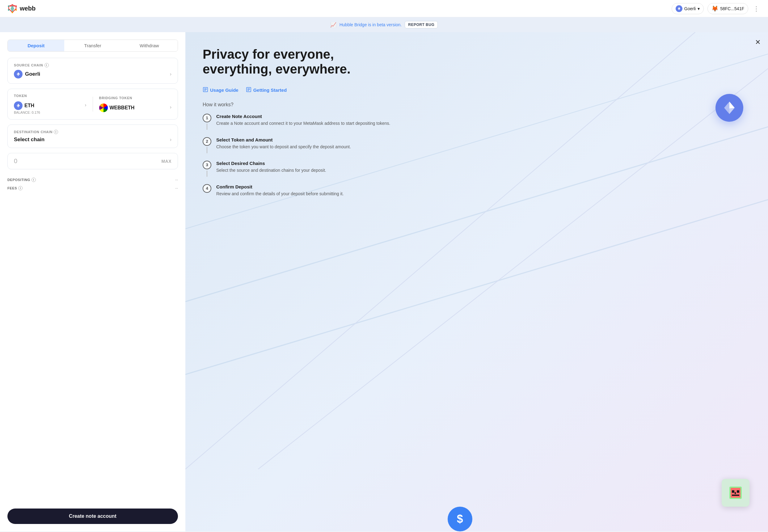  Describe the element at coordinates (266, 90) in the screenshot. I see `getting-started-link: Getting Started` at that location.